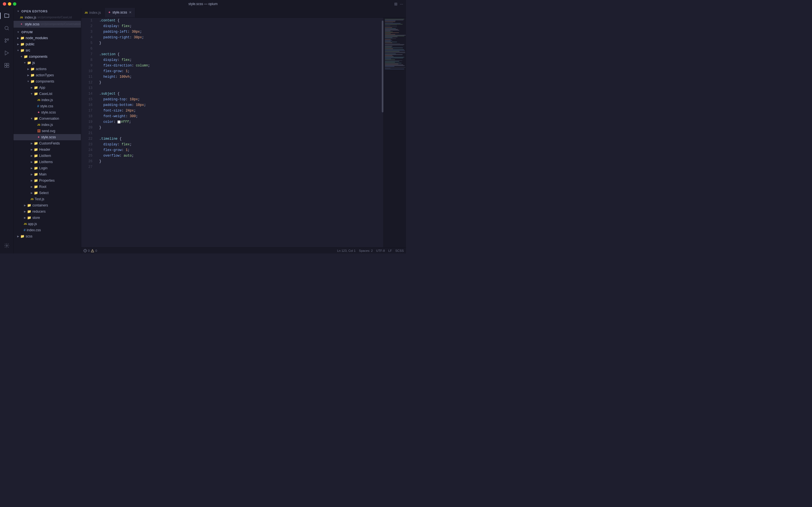  Describe the element at coordinates (47, 212) in the screenshot. I see `tree-reducers: ▶ 📁 reducers` at that location.